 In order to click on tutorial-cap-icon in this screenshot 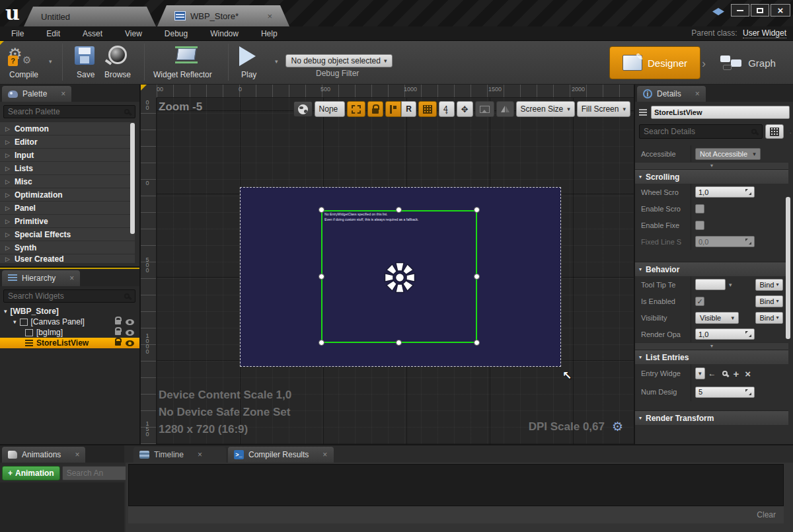, I will do `click(718, 13)`.